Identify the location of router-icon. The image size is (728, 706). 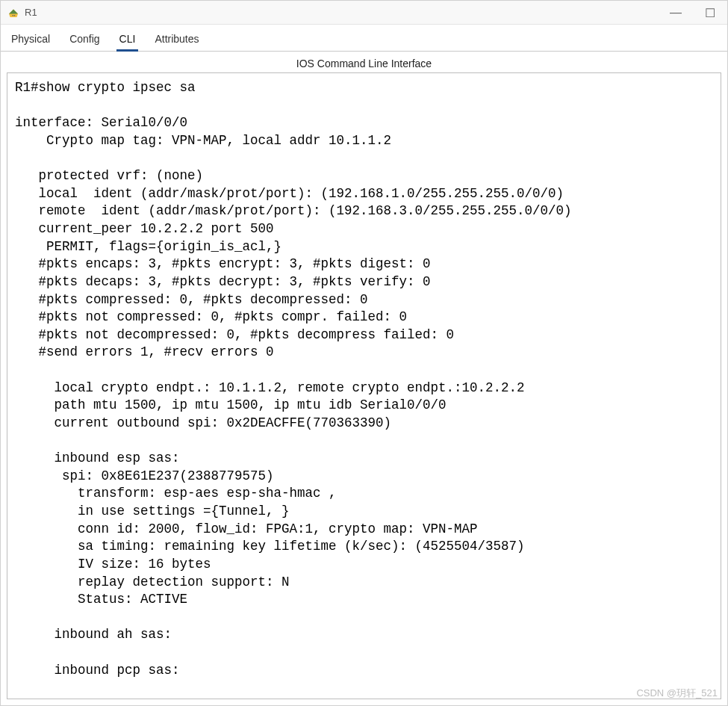
(13, 13).